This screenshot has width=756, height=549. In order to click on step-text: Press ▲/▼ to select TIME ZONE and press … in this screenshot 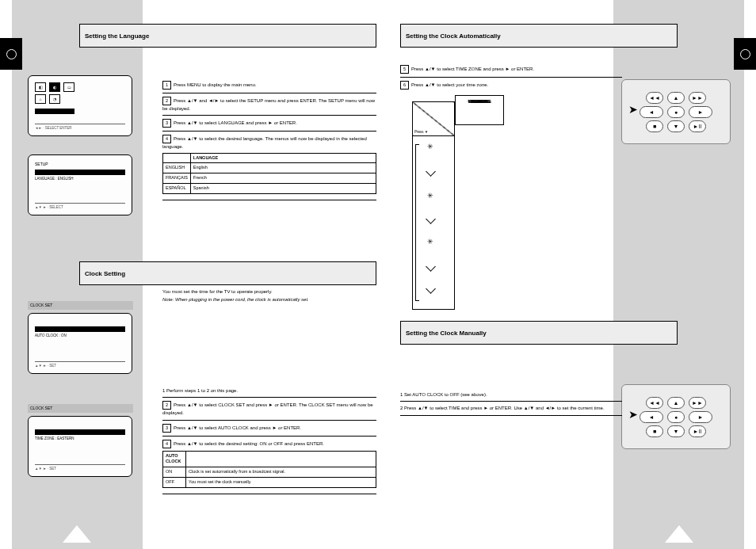, I will do `click(472, 69)`.